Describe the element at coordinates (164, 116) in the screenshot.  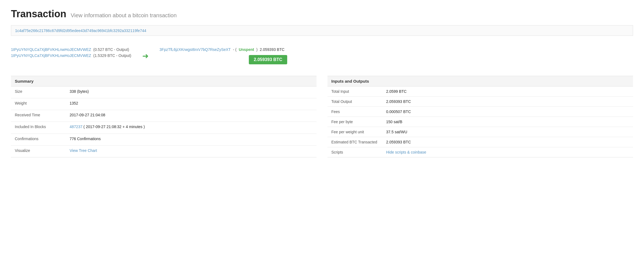
I see `table-row: Received Time 2017-09-27 21:04:08` at that location.